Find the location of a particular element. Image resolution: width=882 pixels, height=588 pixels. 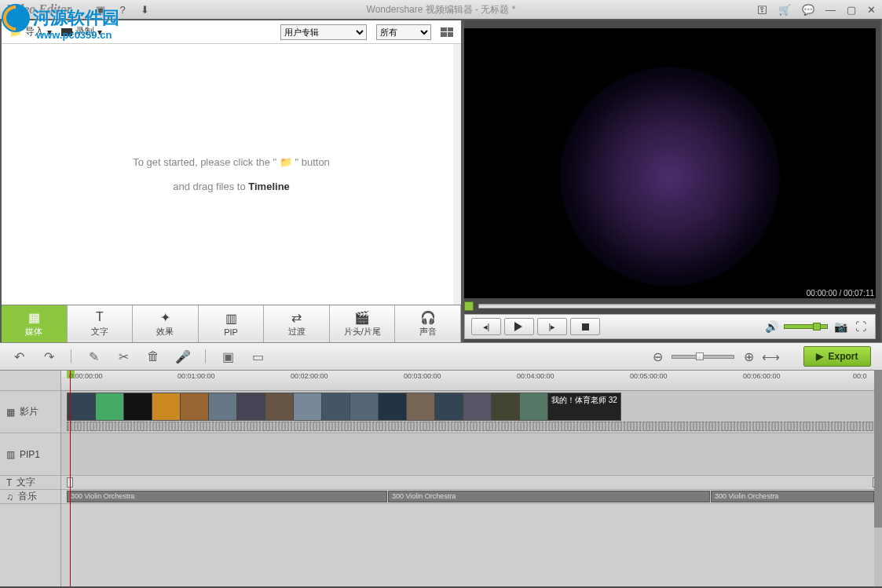

record-button: 录制 ▾ is located at coordinates (82, 31).